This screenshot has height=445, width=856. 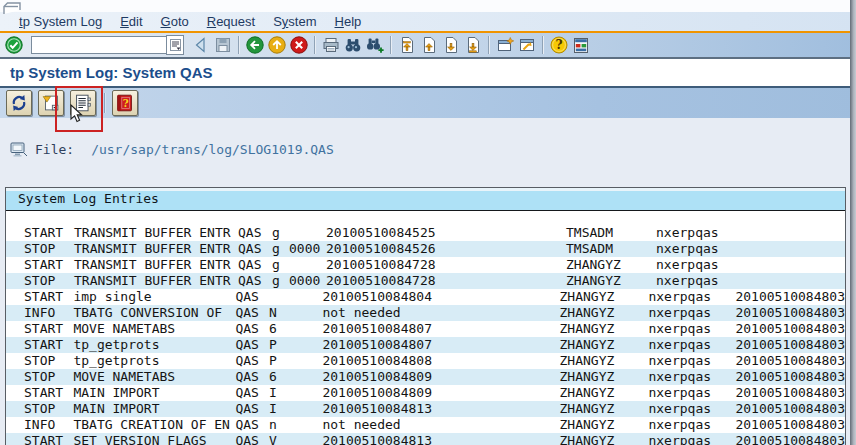 What do you see at coordinates (559, 45) in the screenshot?
I see `help-icon: ?` at bounding box center [559, 45].